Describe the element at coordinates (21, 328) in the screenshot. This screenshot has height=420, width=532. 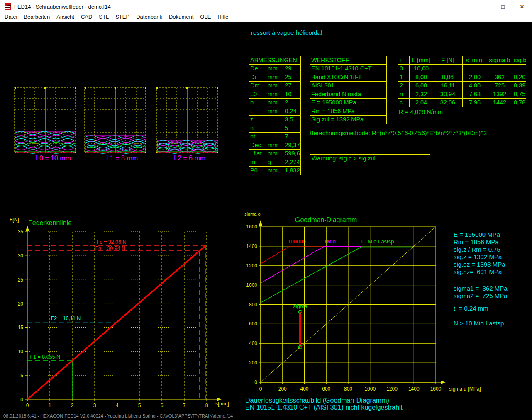
I see `svg-text: 15` at that location.